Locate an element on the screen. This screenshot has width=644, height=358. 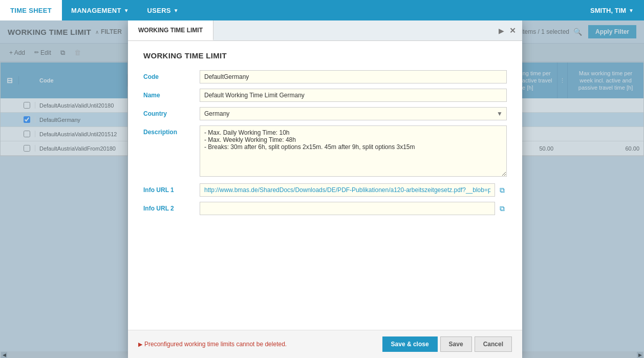
name-label: Name is located at coordinates (171, 95).